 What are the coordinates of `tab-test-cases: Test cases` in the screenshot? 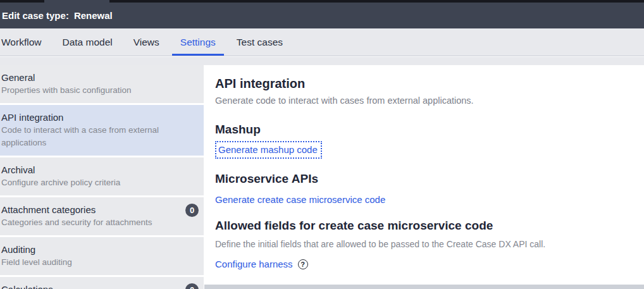 It's located at (259, 42).